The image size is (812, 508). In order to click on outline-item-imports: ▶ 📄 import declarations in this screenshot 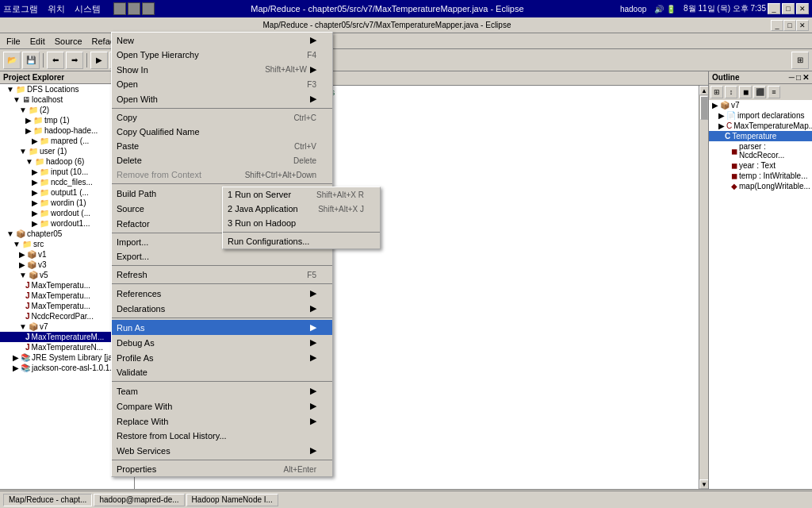, I will do `click(760, 116)`.